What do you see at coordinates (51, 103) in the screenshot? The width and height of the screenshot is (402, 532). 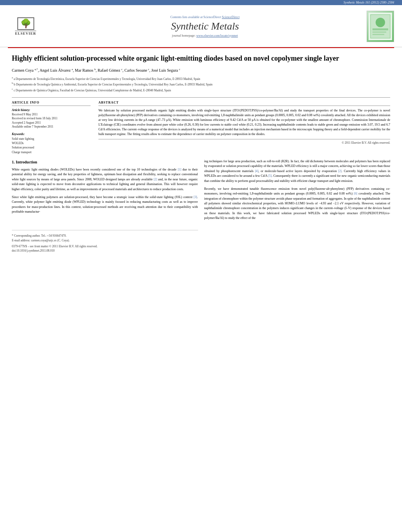 I see `article-info-header: ARTICLE INFO` at bounding box center [51, 103].